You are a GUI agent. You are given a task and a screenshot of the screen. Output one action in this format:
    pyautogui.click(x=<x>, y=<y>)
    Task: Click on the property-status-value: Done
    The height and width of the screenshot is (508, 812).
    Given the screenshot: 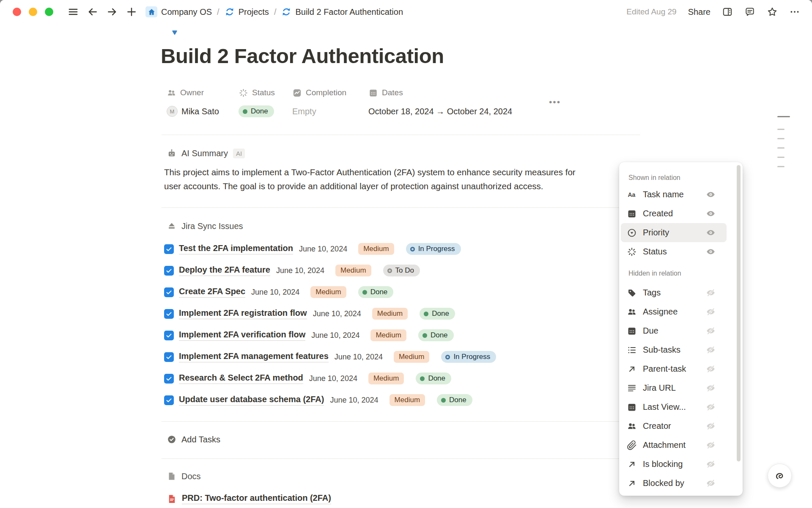 What is the action you would take?
    pyautogui.click(x=266, y=111)
    